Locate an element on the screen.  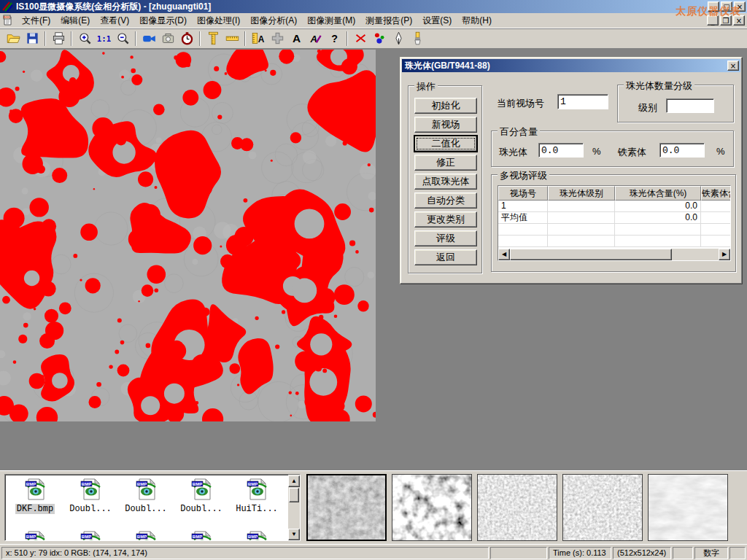
close-button: × is located at coordinates (740, 7).